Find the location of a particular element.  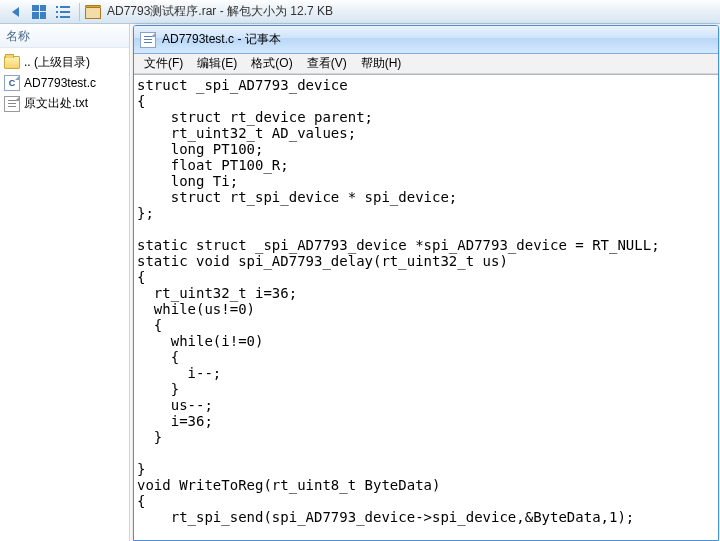

menu-edit: 编辑(E) is located at coordinates (217, 64).